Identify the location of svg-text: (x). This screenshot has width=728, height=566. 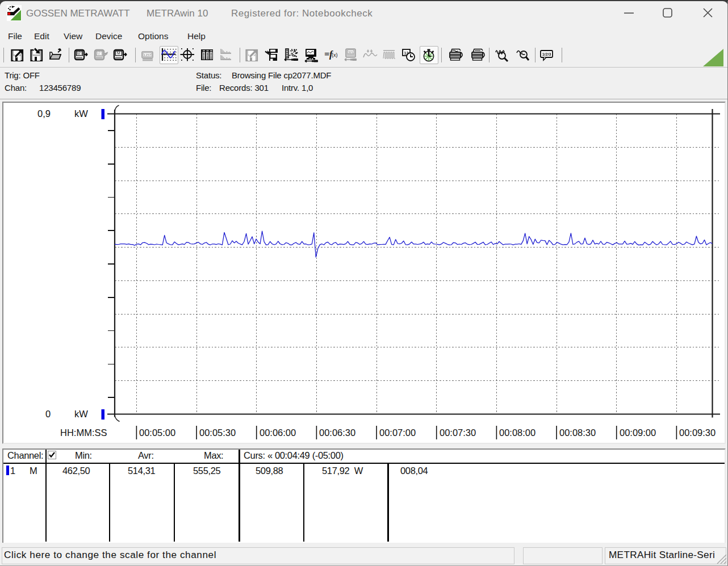
(335, 55).